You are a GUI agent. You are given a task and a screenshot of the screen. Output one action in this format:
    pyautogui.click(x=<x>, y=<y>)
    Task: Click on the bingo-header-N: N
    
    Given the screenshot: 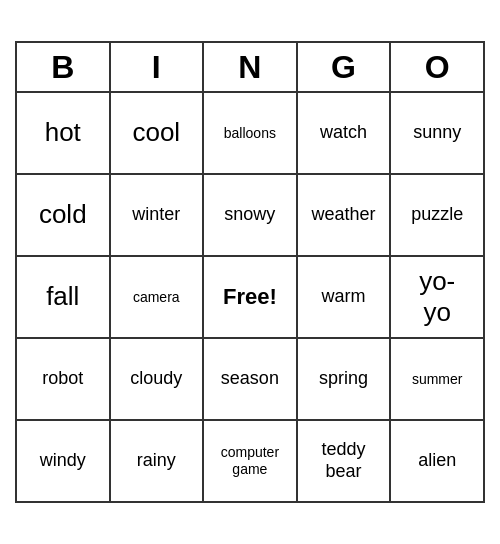 What is the action you would take?
    pyautogui.click(x=250, y=67)
    